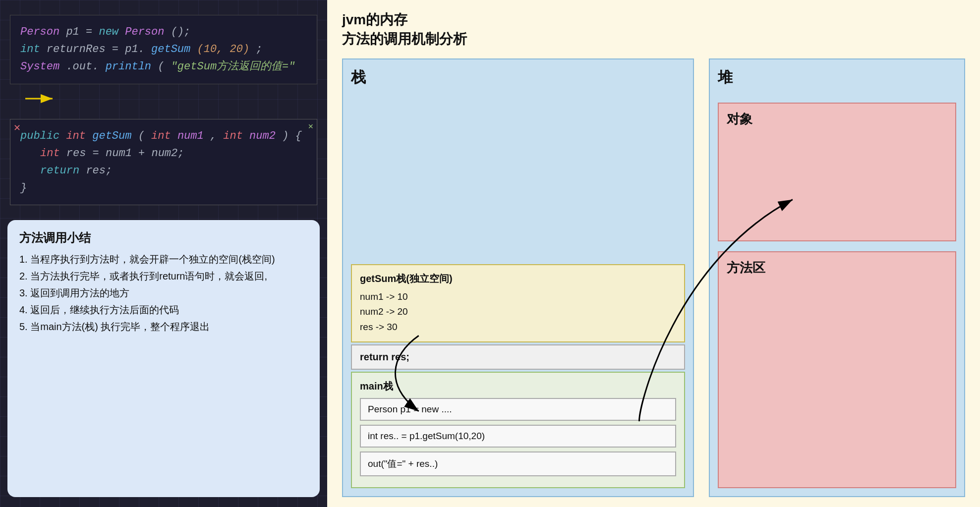 The width and height of the screenshot is (980, 507). Describe the element at coordinates (518, 387) in the screenshot. I see `main-frame-title: main栈` at that location.